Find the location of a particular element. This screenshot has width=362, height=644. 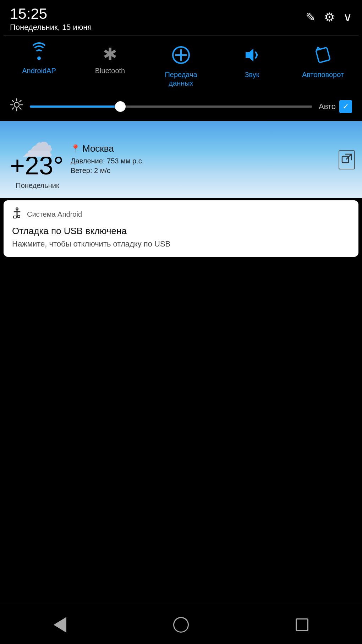

location-pin-icon: 📍 is located at coordinates (75, 149).